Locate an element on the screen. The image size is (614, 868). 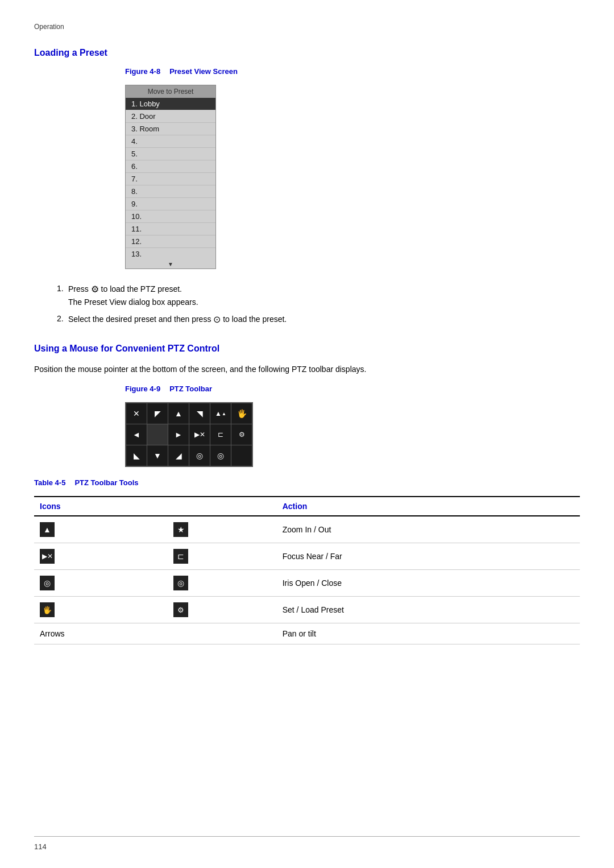
arrows-label-cell: Arrows is located at coordinates (156, 634).